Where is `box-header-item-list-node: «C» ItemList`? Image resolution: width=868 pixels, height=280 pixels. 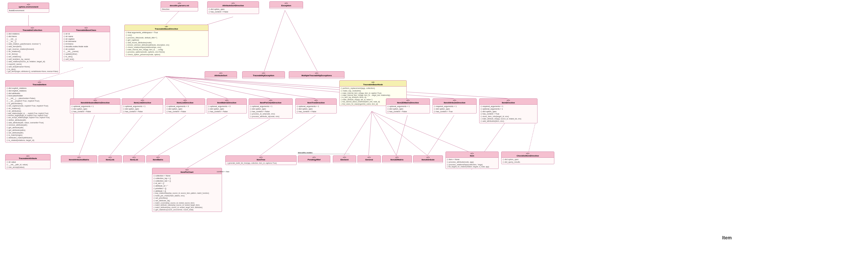 box-header-item-list-node: «C» ItemList is located at coordinates (134, 159).